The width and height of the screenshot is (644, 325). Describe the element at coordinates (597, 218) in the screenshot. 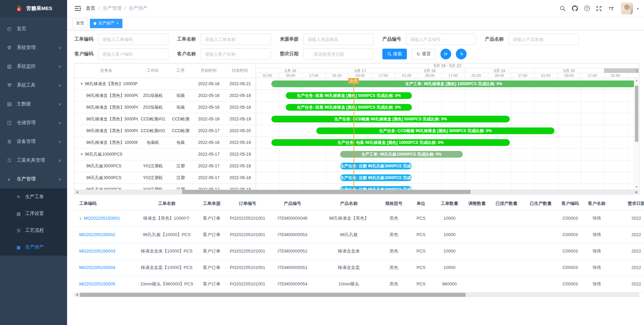

I see `orders-cell: 张伟` at that location.